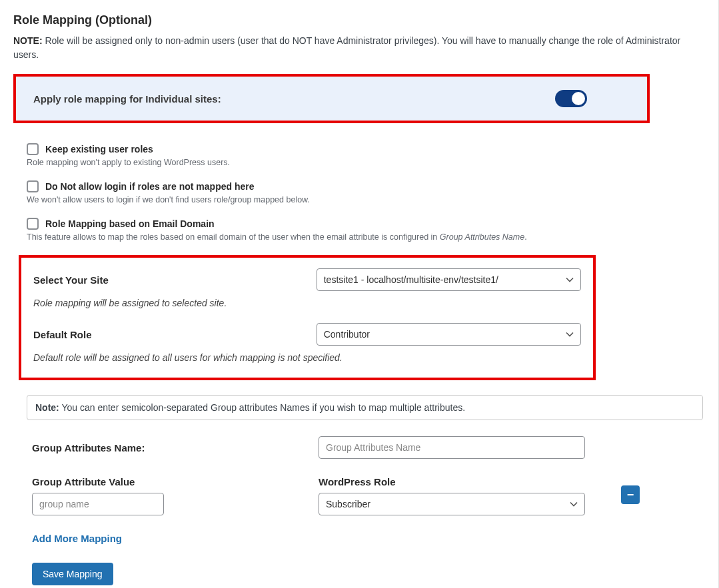 Image resolution: width=719 pixels, height=588 pixels. I want to click on option-email-domain: Role Mapping based on Email Domain This …, so click(366, 230).